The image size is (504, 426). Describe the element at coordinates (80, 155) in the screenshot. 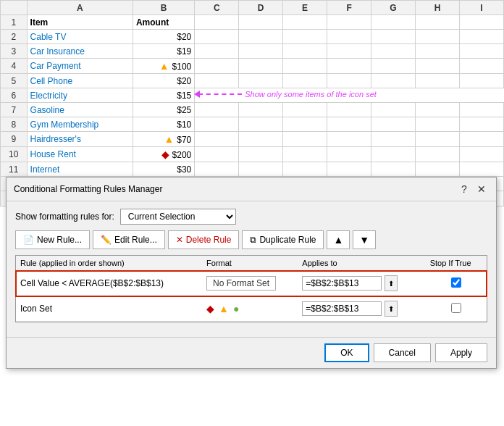

I see `cell-item: House Rent` at that location.